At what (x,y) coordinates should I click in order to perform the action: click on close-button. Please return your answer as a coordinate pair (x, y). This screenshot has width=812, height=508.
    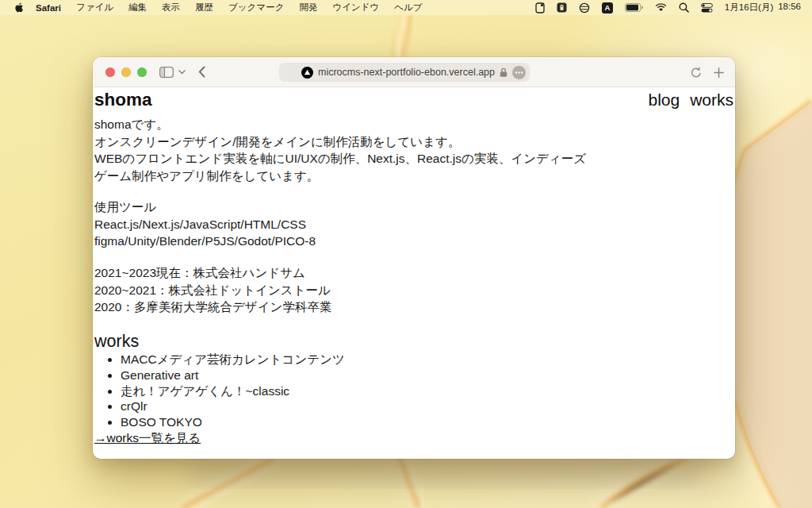
    Looking at the image, I should click on (110, 72).